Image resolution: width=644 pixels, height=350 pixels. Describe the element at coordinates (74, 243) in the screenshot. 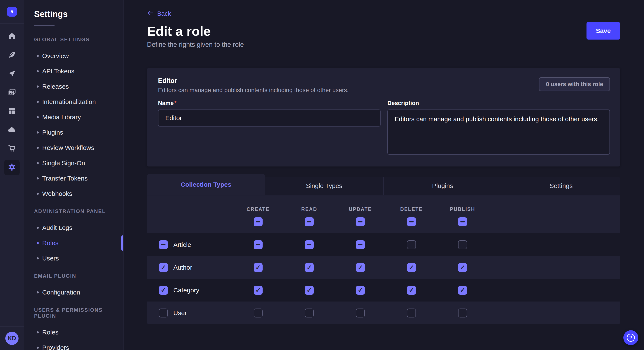

I see `administration-panel-list: Audit Logs Roles Users` at that location.